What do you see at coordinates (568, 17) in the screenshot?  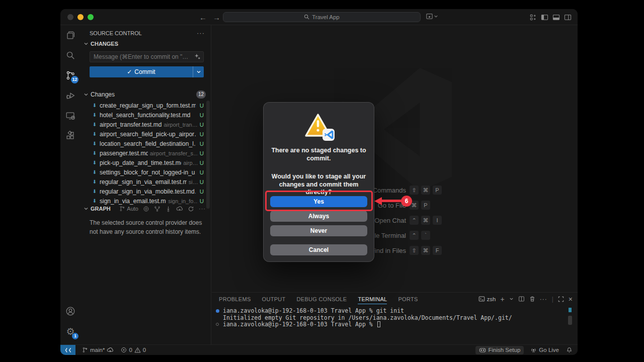 I see `toggle-secondary-sidebar-icon` at bounding box center [568, 17].